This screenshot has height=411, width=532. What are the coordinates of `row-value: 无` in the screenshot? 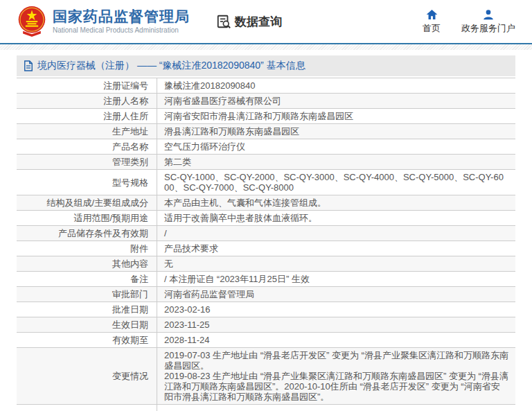 It's located at (337, 263).